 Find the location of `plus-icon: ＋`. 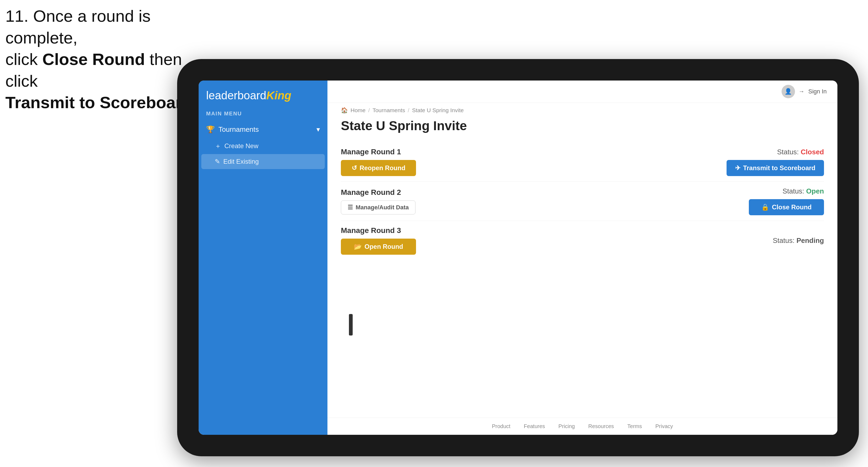

plus-icon: ＋ is located at coordinates (218, 146).